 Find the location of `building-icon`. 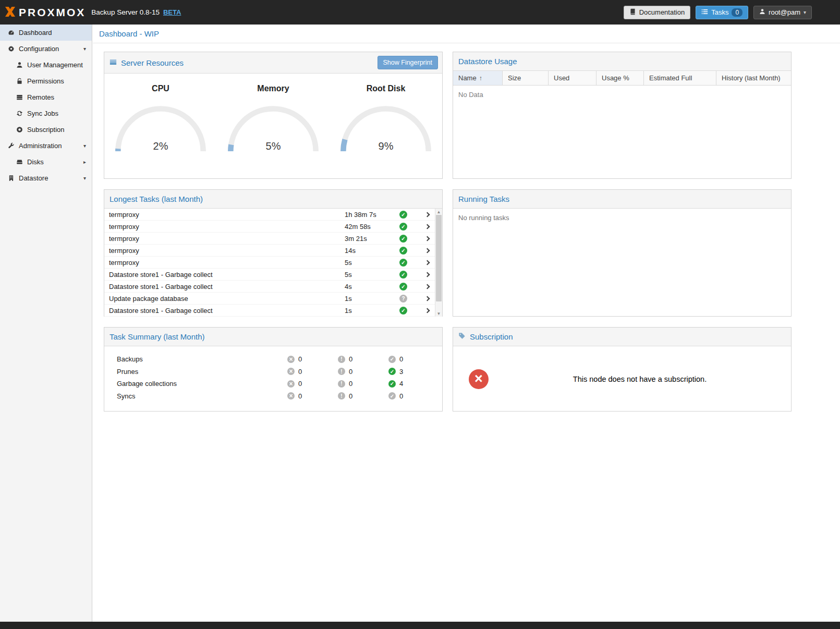

building-icon is located at coordinates (11, 178).